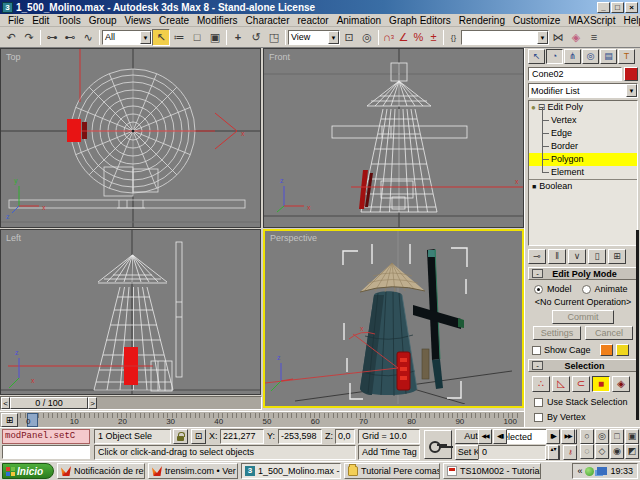 This screenshot has height=480, width=640. I want to click on set-keys-button, so click(438, 444).